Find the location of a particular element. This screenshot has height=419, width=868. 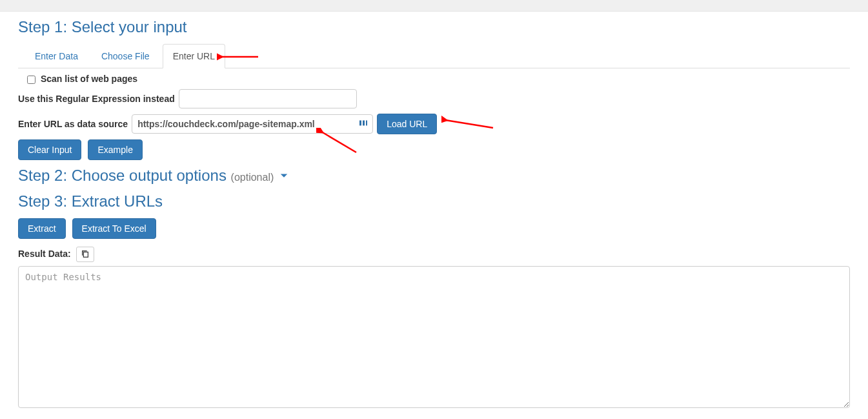

regex-input is located at coordinates (268, 99).